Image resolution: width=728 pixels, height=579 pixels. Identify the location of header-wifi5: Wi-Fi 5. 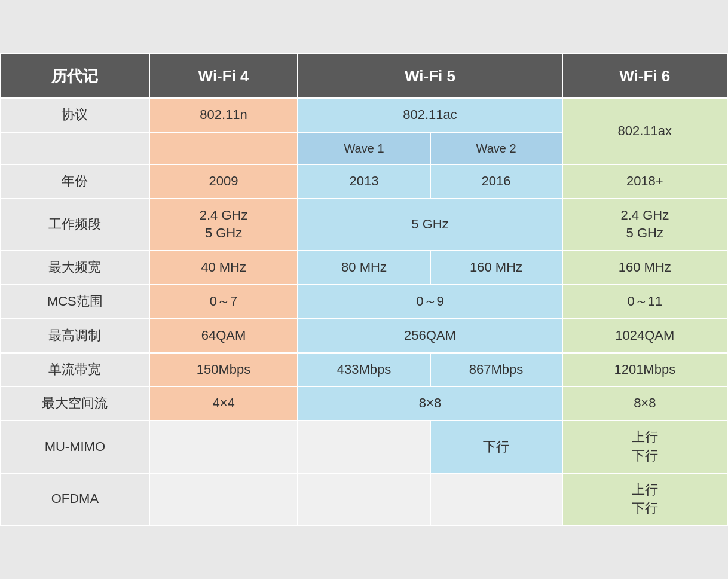
(430, 76).